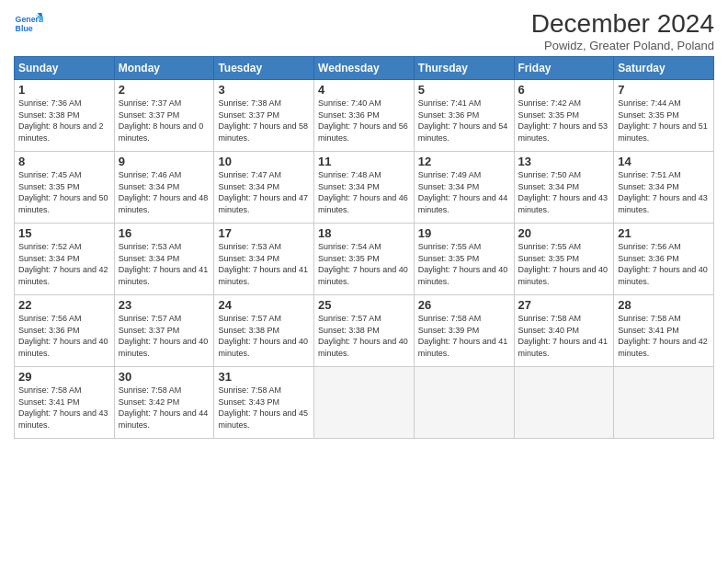 This screenshot has height=563, width=728. I want to click on day-info: Sunrise: 7:58 AM Sunset: 3:41 PM Dayligh…, so click(664, 336).